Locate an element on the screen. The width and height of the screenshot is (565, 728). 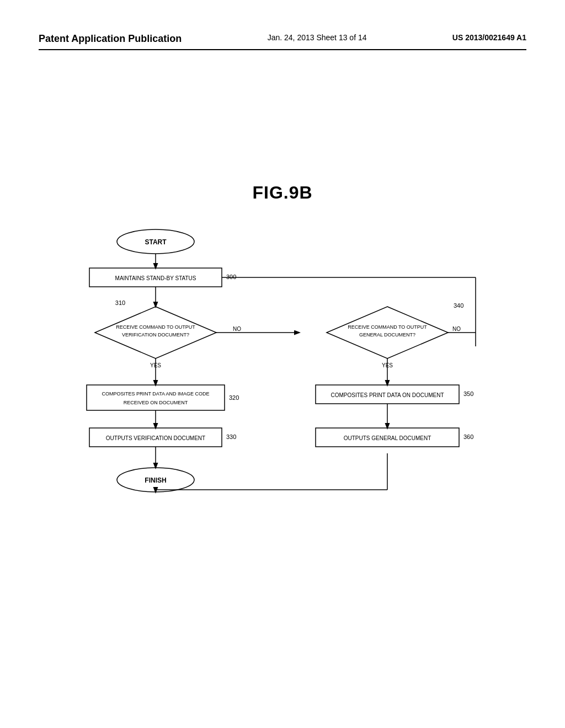
svg-text: 360 is located at coordinates (468, 437).